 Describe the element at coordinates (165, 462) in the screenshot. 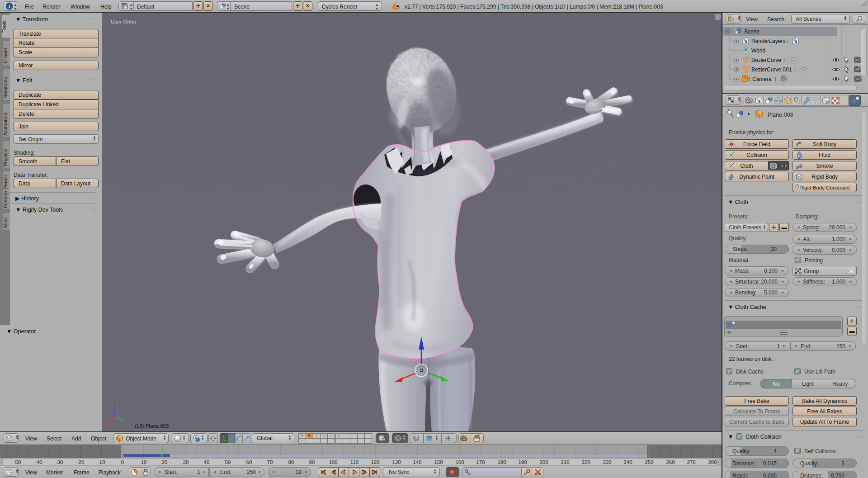

I see `svg-text: 20` at that location.